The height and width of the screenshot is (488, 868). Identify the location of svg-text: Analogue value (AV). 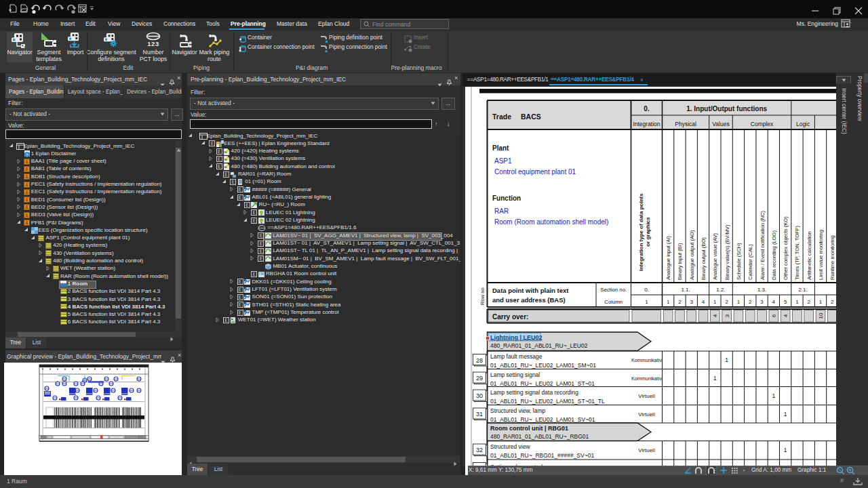
(715, 256).